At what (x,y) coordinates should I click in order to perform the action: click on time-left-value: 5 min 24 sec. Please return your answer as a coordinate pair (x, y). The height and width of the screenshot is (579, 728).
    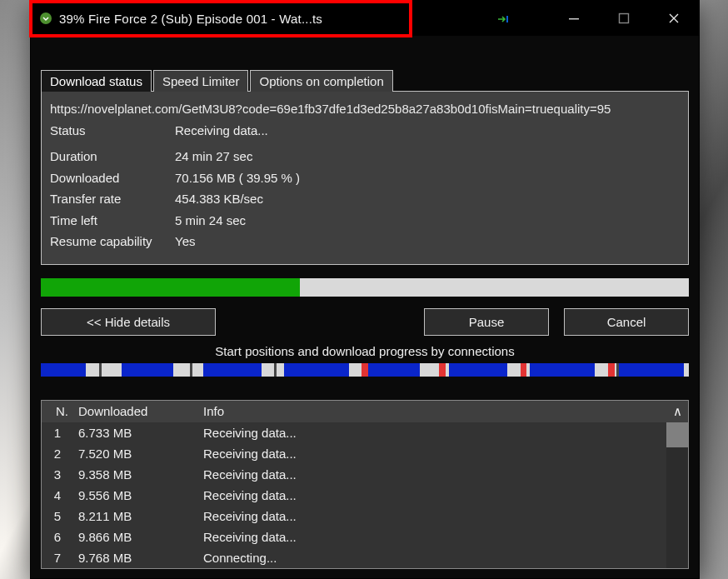
    Looking at the image, I should click on (210, 221).